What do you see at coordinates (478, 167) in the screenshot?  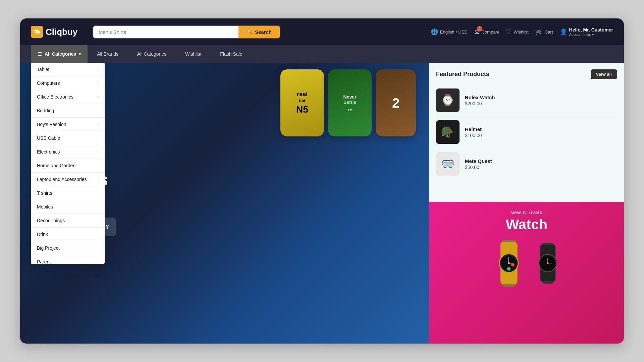 I see `product-price: $50.00` at bounding box center [478, 167].